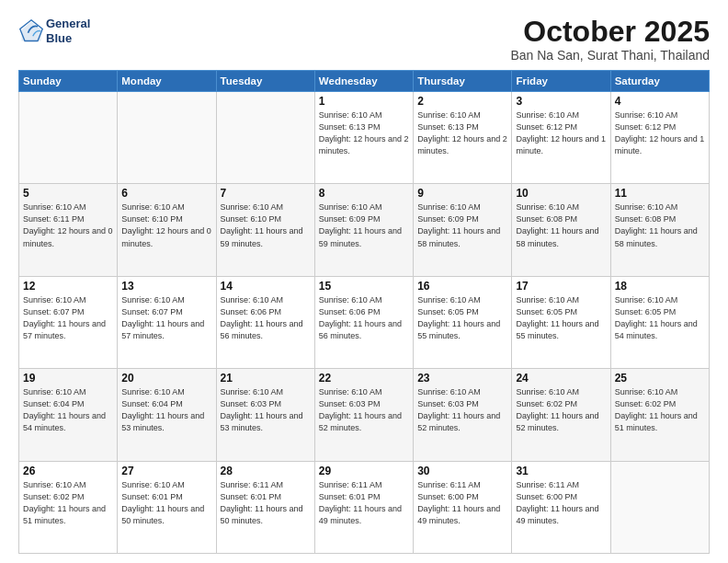  What do you see at coordinates (364, 471) in the screenshot?
I see `day-number: 29` at bounding box center [364, 471].